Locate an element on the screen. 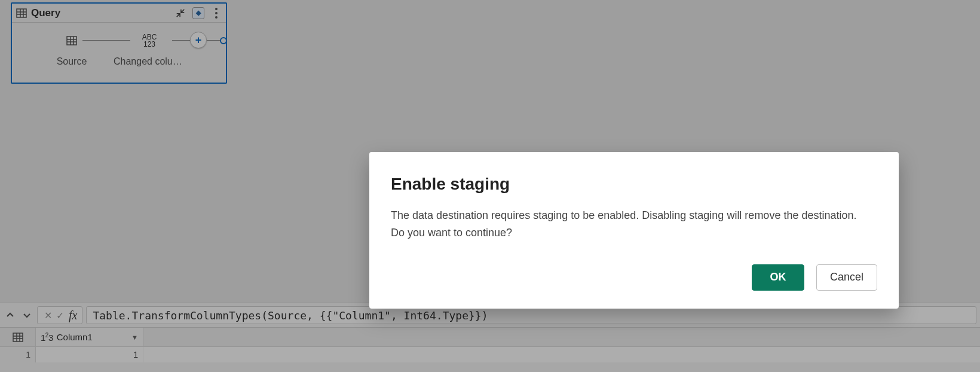  dialog-title: Enable staging is located at coordinates (634, 184).